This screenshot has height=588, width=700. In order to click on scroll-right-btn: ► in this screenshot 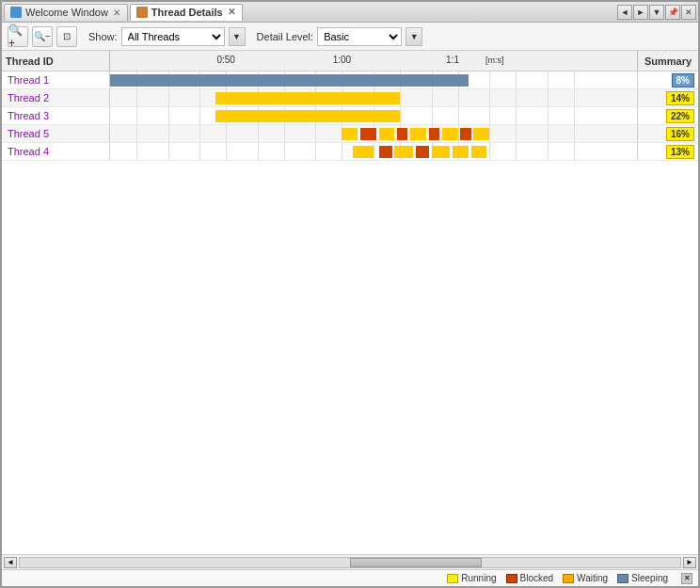, I will do `click(690, 563)`.